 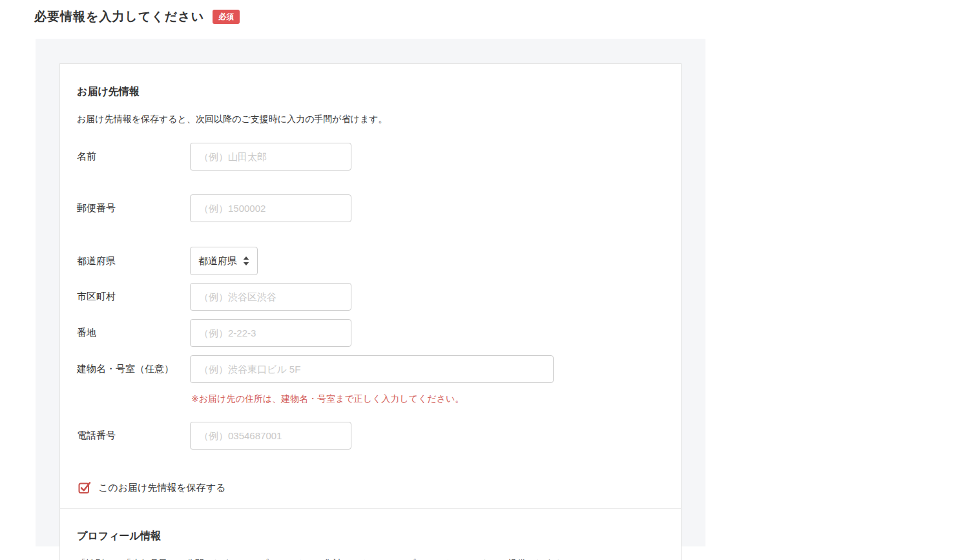 I want to click on page-header: 必要情報を入力してください 必須, so click(x=490, y=13).